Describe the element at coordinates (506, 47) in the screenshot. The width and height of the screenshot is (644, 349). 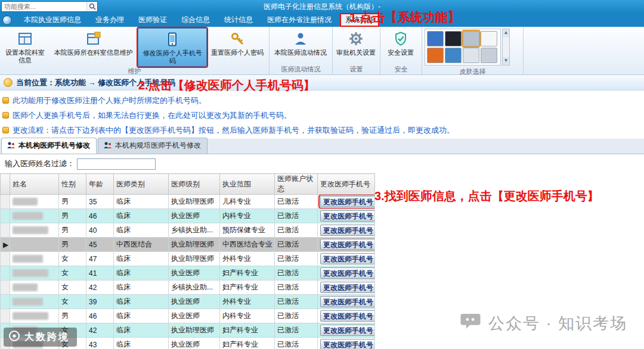
I see `scroll-track` at that location.